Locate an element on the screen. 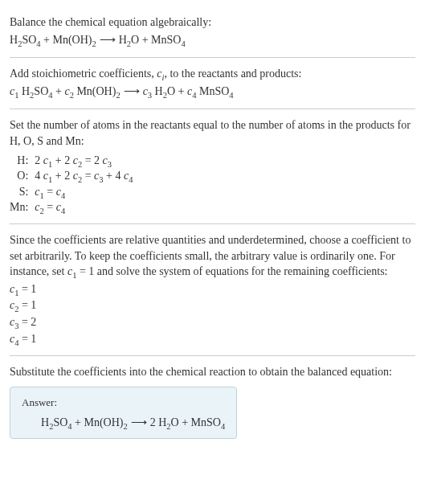  answer-box: Answer: H2SO4 + Mn(OH)2⟶2 H2O + MnSO4 is located at coordinates (124, 413).